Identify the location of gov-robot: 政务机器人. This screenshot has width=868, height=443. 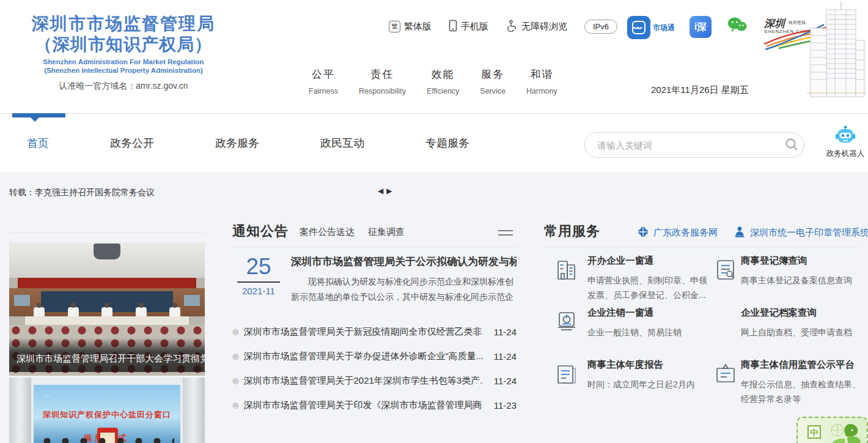
(845, 142).